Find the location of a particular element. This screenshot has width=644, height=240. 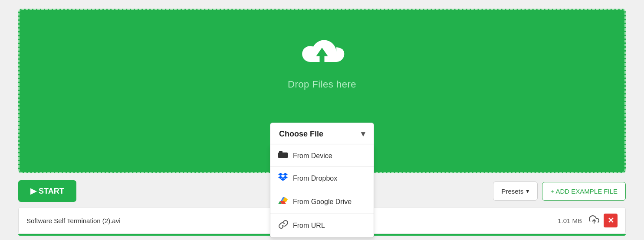

upload-button is located at coordinates (594, 221).